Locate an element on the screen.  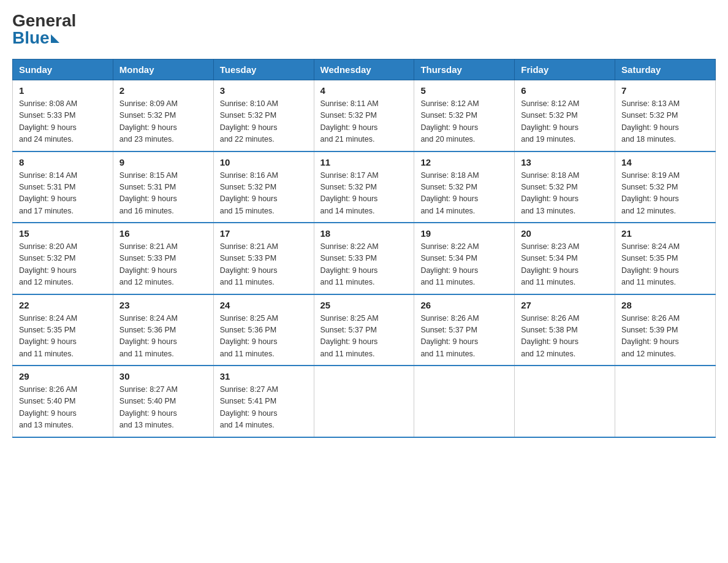
calendar-cell: 19 Sunrise: 8:22 AMSunset: 5:34 PMDaylig… is located at coordinates (464, 259).